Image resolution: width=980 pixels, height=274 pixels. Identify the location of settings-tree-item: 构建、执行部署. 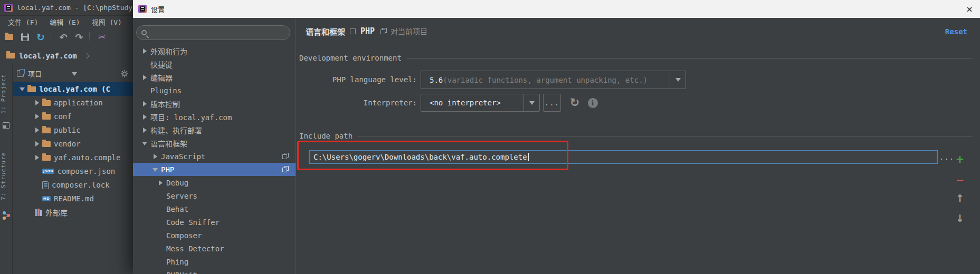
(214, 130).